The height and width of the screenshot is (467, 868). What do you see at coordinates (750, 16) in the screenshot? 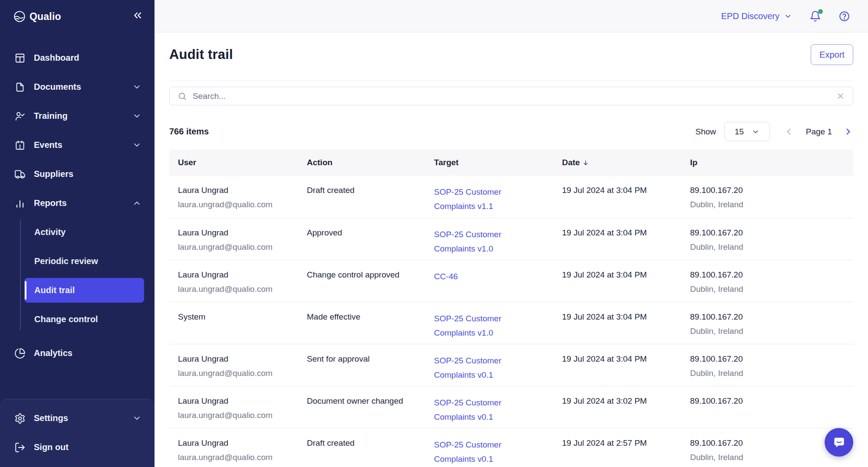
I see `workspace-name: EPD Discovery` at bounding box center [750, 16].